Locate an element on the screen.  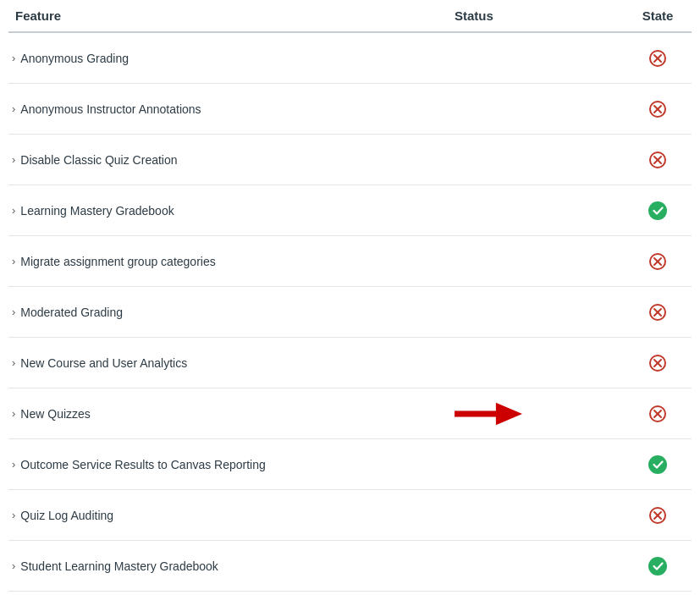
feature-name-label: Learning Mastery Gradebook is located at coordinates (96, 211).